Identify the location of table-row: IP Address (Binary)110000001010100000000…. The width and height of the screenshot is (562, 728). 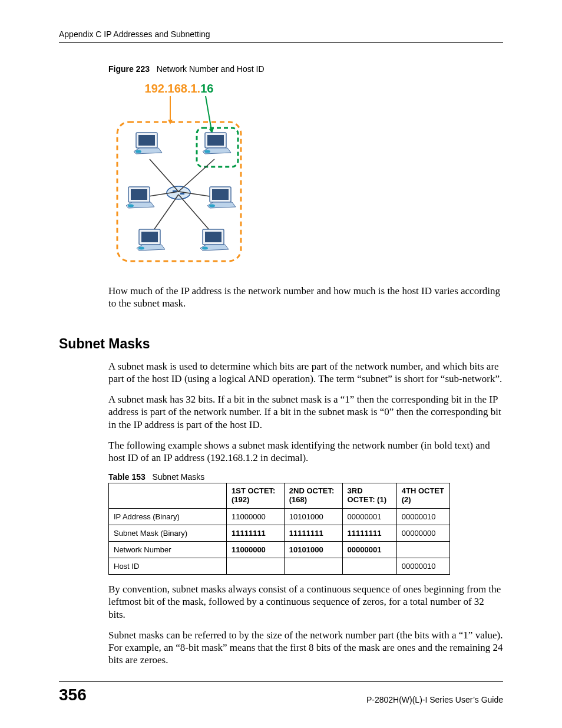
(279, 517).